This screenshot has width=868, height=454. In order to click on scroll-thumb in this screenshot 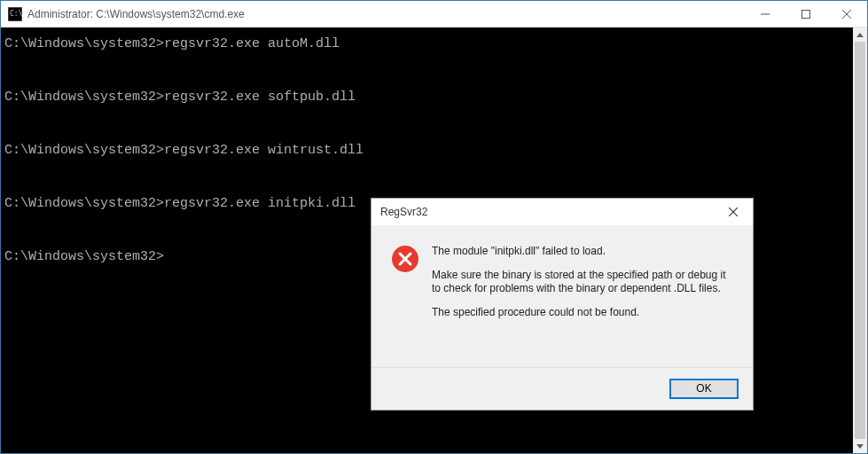, I will do `click(860, 240)`.